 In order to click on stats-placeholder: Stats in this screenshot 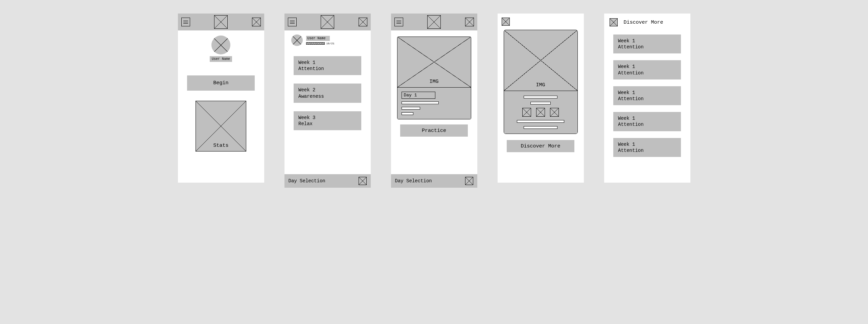, I will do `click(221, 126)`.